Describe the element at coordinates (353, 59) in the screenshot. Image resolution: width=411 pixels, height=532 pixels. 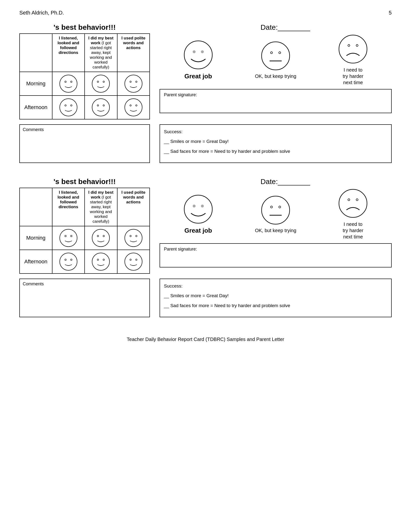
I see `face-item-try-1: I need to try harder next time` at that location.